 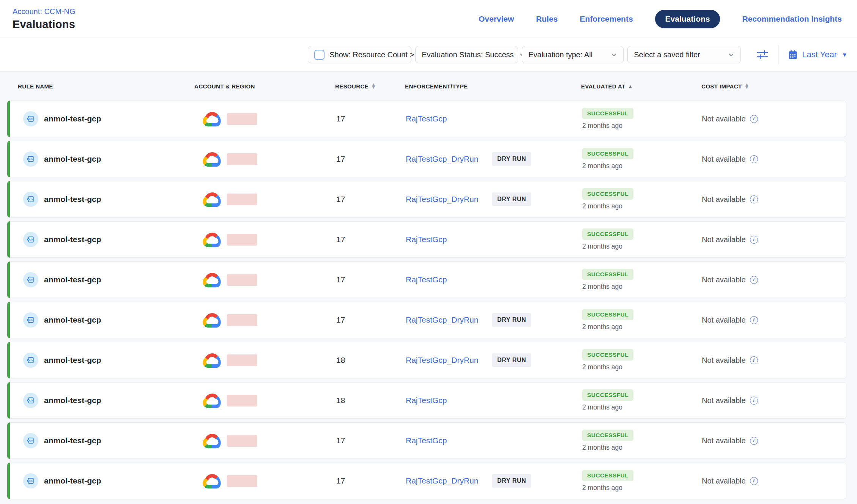 I want to click on evaluation-status-dropdown: Evaluation Status: Success, so click(x=467, y=55).